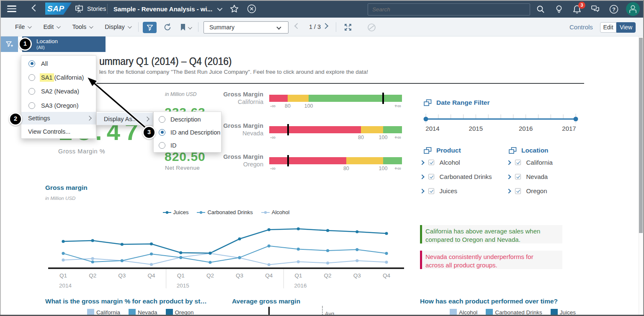  I want to click on stories-label: Stories, so click(96, 9).